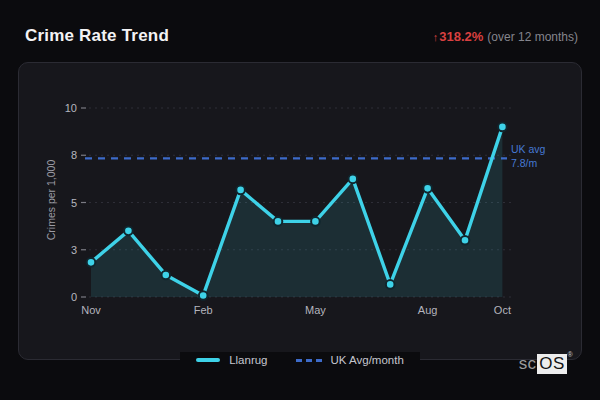 The width and height of the screenshot is (600, 400). What do you see at coordinates (506, 36) in the screenshot?
I see `trend-stat: ↑318.2%(over 12 months)` at bounding box center [506, 36].